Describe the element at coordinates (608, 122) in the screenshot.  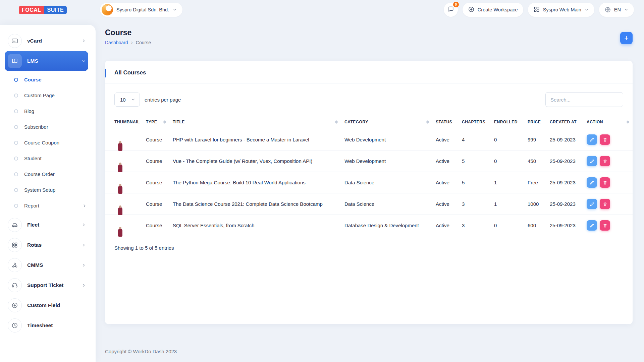
I see `col-header-action: ACTION` at that location.